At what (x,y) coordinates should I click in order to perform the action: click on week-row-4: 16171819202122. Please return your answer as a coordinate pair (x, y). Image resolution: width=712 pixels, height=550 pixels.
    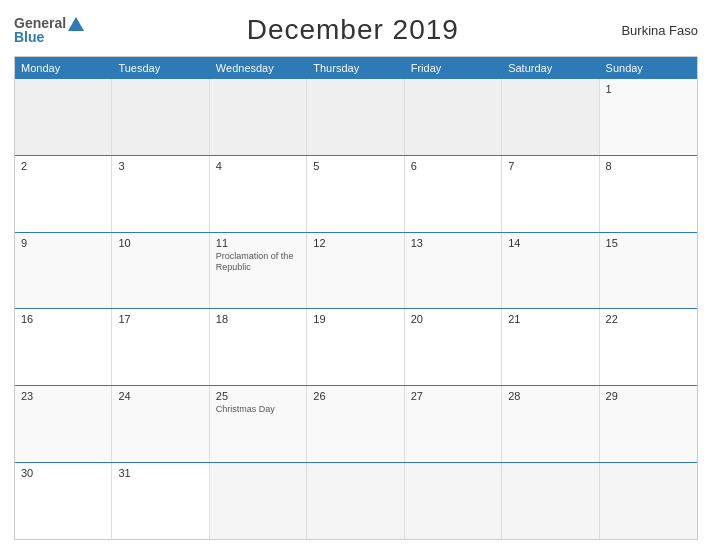
    Looking at the image, I should click on (356, 346).